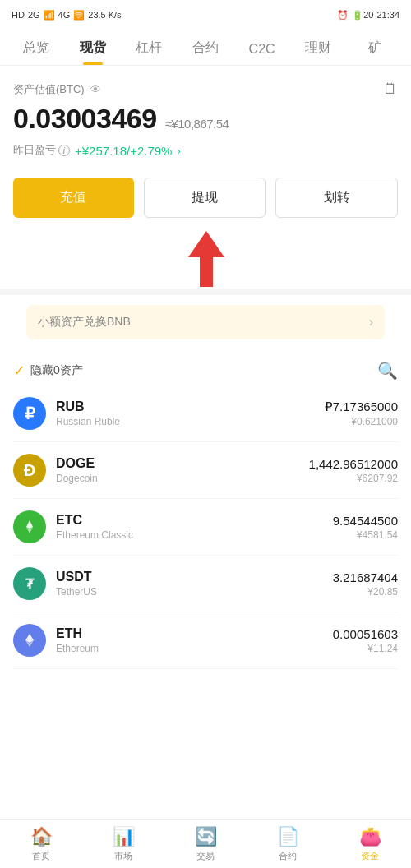 The width and height of the screenshot is (411, 868). What do you see at coordinates (206, 322) in the screenshot?
I see `bnb-banner: 小额资产兑换BNB ›` at bounding box center [206, 322].